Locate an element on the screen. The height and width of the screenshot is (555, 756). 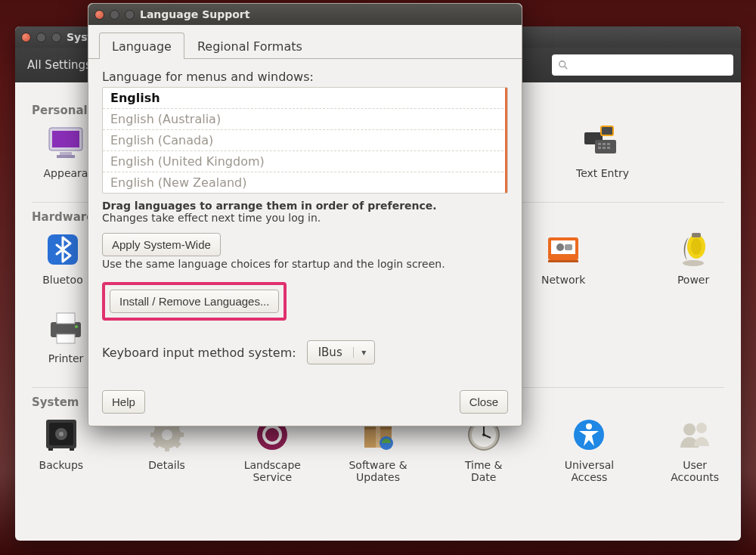
language-item: English is located at coordinates (305, 98).